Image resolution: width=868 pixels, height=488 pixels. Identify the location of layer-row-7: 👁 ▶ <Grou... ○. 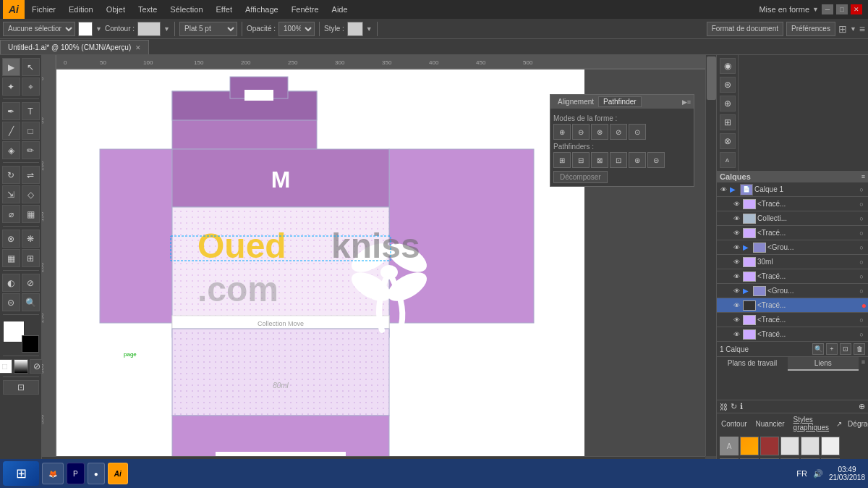
(793, 291).